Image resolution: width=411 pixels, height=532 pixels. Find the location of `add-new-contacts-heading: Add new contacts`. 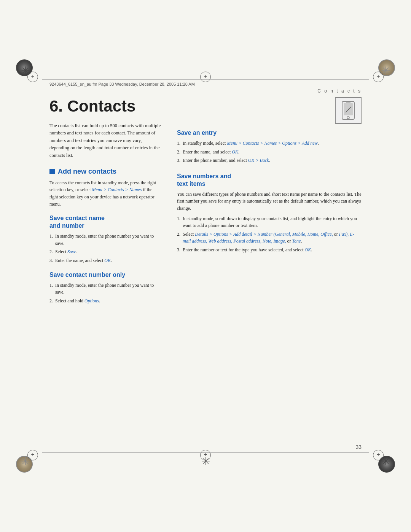

add-new-contacts-heading: Add new contacts is located at coordinates (106, 171).